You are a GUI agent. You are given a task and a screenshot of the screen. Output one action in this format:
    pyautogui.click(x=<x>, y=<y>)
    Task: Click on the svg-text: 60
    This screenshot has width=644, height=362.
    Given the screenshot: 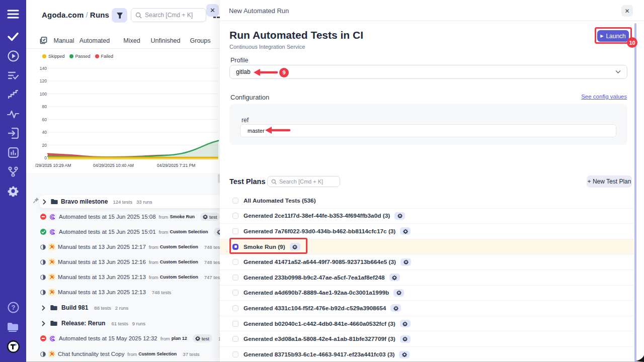 What is the action you would take?
    pyautogui.click(x=45, y=120)
    